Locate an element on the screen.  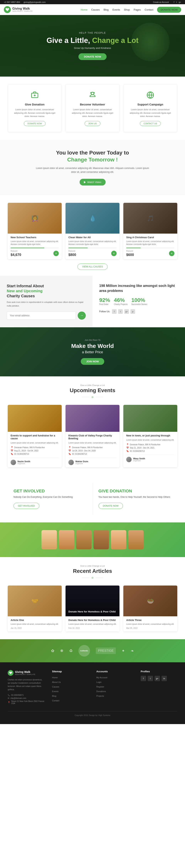
twitter-icon: t is located at coordinates (121, 311).